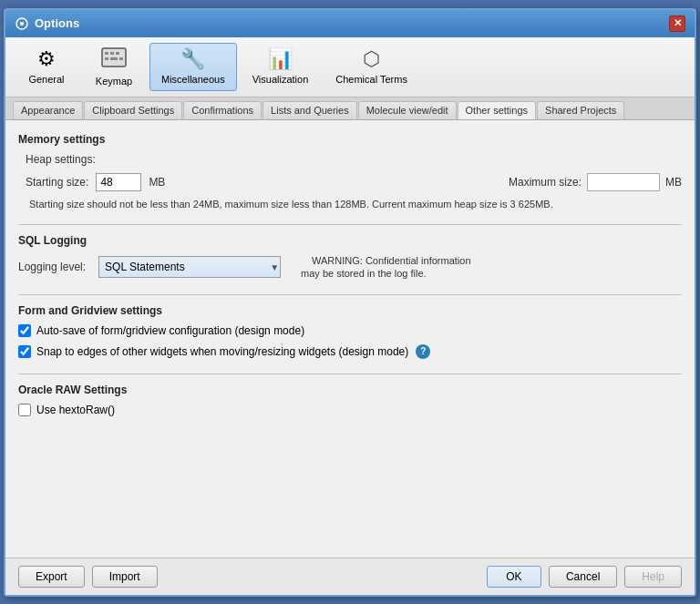  Describe the element at coordinates (350, 400) in the screenshot. I see `oracle-raw-section: Oracle RAW Settings Use hextoRaw()` at that location.